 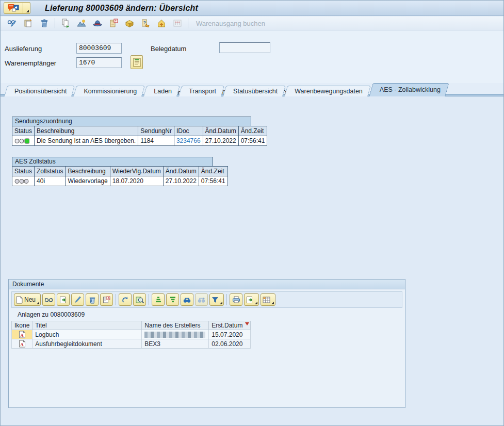 I want to click on shipment-assignment-table: Status Beschreibung SendungNr IDoc Änd.D…, so click(x=139, y=136).